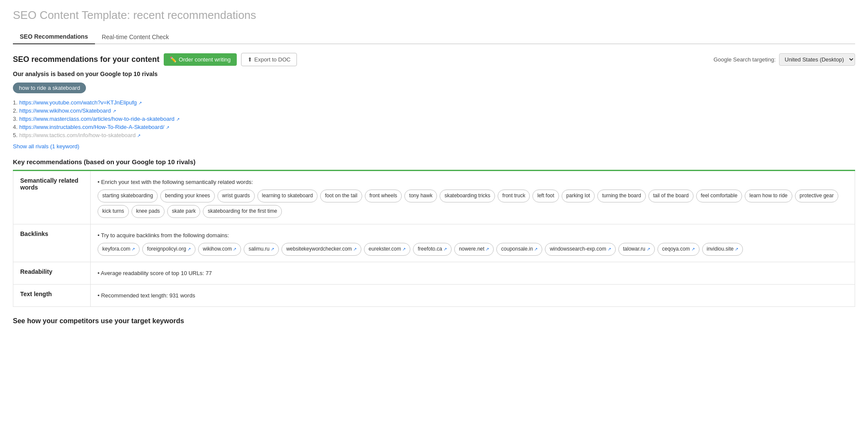 This screenshot has width=868, height=447. What do you see at coordinates (52, 243) in the screenshot?
I see `rec-label: Backlinks` at bounding box center [52, 243].